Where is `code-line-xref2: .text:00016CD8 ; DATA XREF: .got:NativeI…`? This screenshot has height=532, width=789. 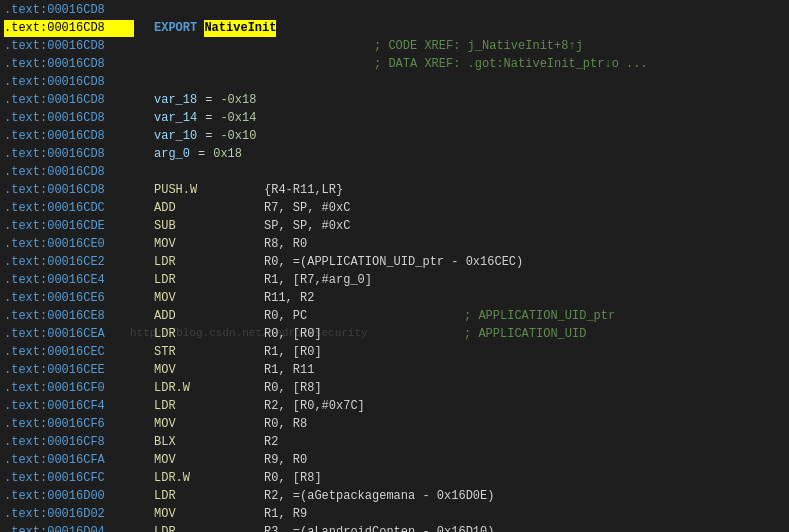
code-line-xref2: .text:00016CD8 ; DATA XREF: .got:NativeI… is located at coordinates (394, 65).